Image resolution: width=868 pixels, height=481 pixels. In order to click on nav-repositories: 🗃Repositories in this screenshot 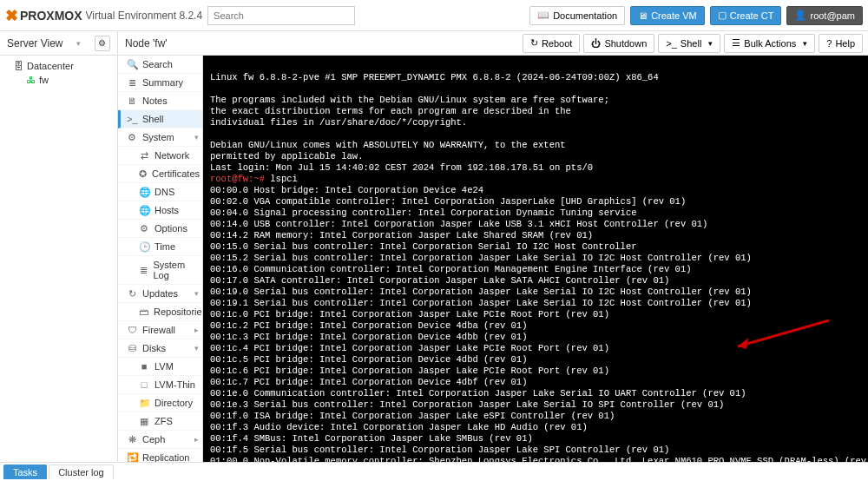, I will do `click(160, 313)`.